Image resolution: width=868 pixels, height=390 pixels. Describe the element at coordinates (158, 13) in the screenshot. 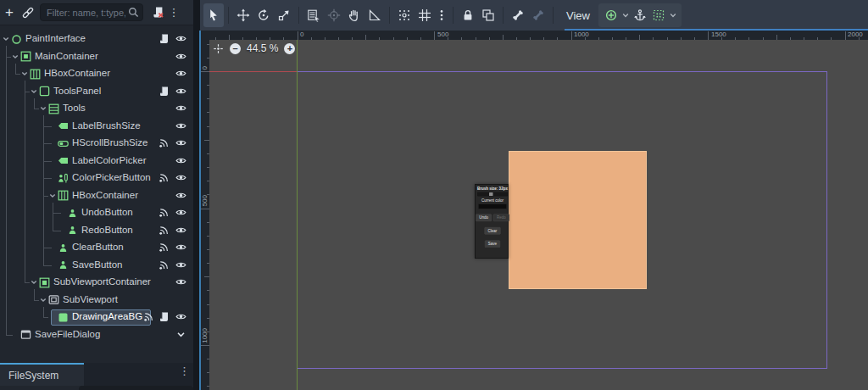

I see `detach-script-button` at that location.